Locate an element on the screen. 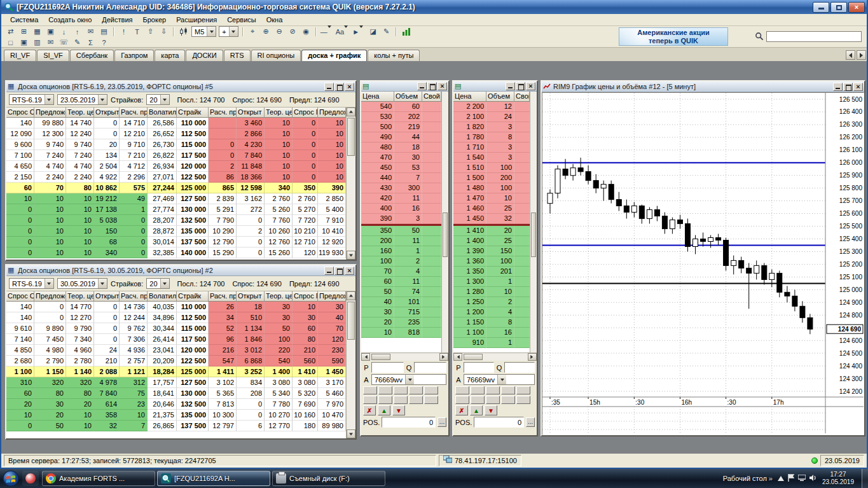 The width and height of the screenshot is (868, 488). price-cell: 430 is located at coordinates (378, 188).